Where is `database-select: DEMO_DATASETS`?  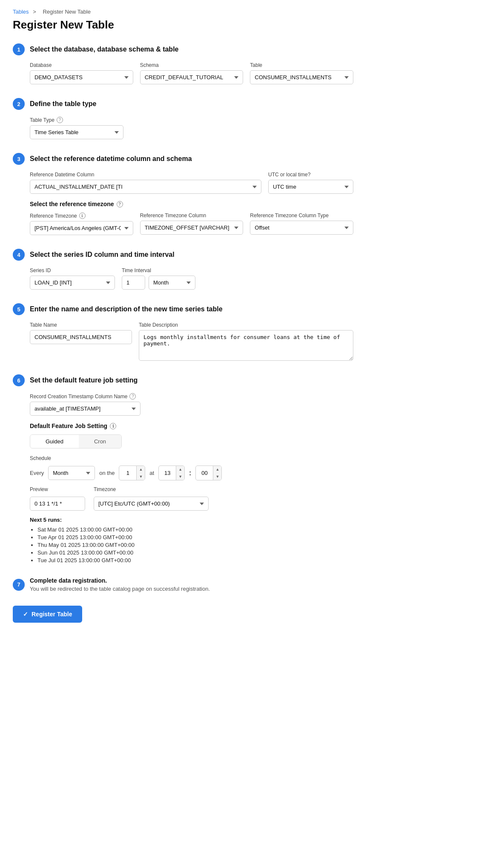 database-select: DEMO_DATASETS is located at coordinates (82, 78).